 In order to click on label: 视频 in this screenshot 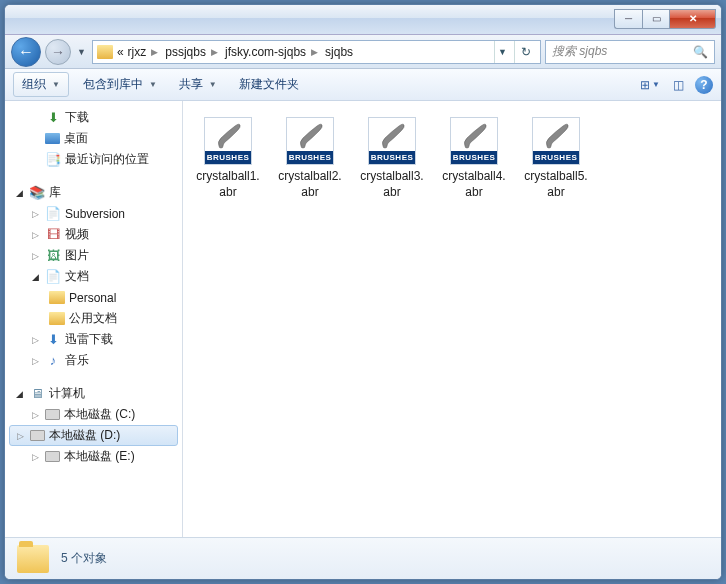, I will do `click(77, 234)`.